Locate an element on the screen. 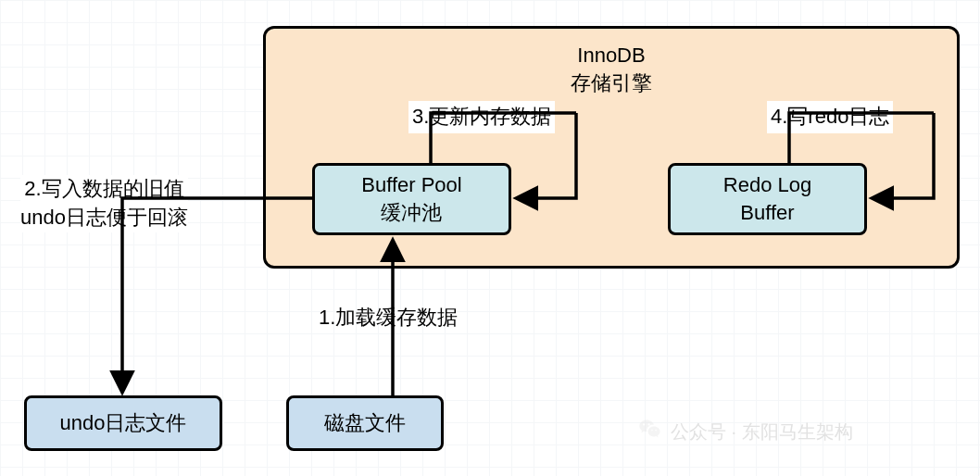 The width and height of the screenshot is (980, 476). undo-file-label: undo日志文件 is located at coordinates (124, 423).